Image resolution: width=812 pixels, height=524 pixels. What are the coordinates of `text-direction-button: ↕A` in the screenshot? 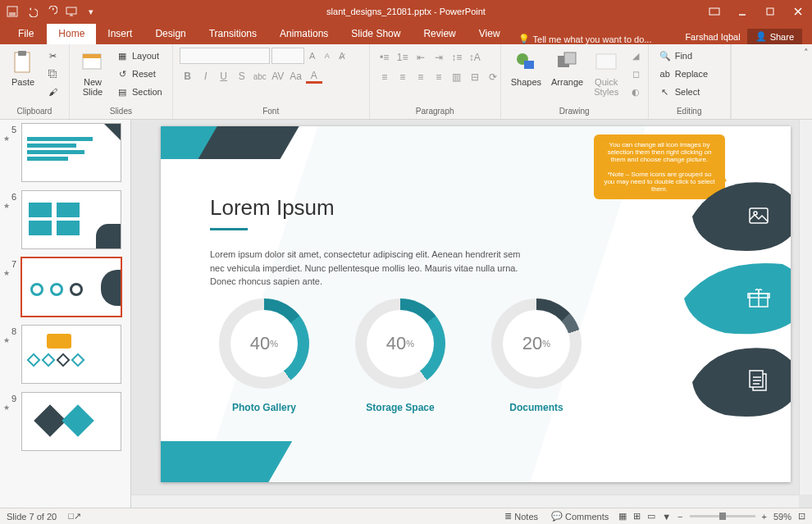 It's located at (475, 57).